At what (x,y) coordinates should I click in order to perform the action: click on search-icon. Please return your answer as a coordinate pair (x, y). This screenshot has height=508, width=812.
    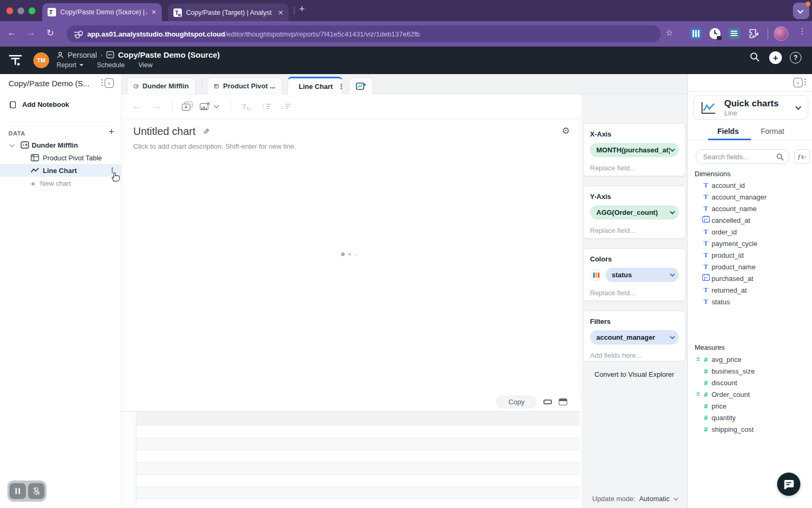
    Looking at the image, I should click on (755, 57).